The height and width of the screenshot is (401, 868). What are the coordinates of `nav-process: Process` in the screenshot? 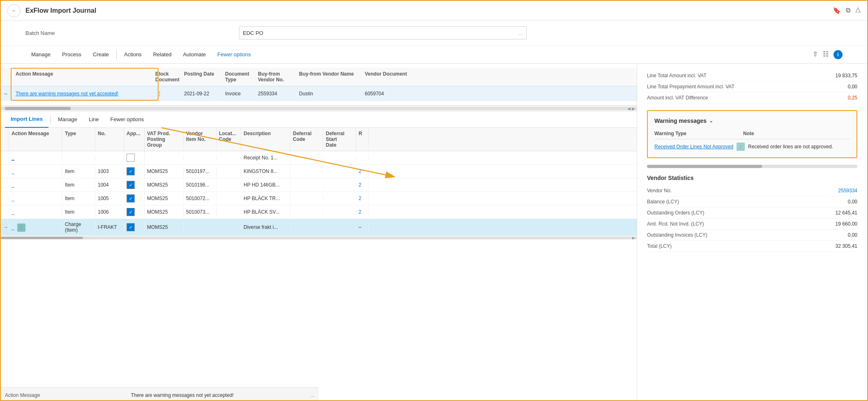 It's located at (71, 55).